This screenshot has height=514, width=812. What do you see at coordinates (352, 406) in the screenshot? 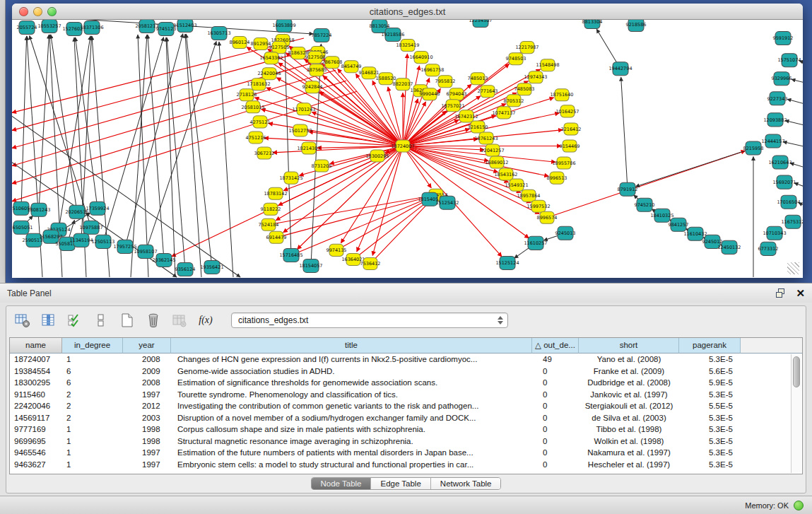
I see `cell-title: Investigating the contribution of common…` at bounding box center [352, 406].